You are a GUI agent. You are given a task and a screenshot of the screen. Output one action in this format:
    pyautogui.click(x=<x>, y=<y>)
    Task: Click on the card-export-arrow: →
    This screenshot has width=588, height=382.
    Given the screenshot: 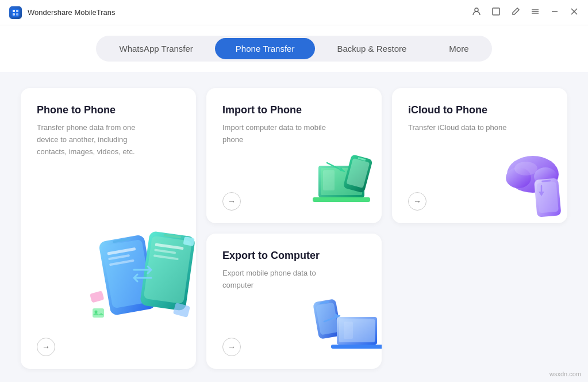 What is the action you would take?
    pyautogui.click(x=232, y=347)
    